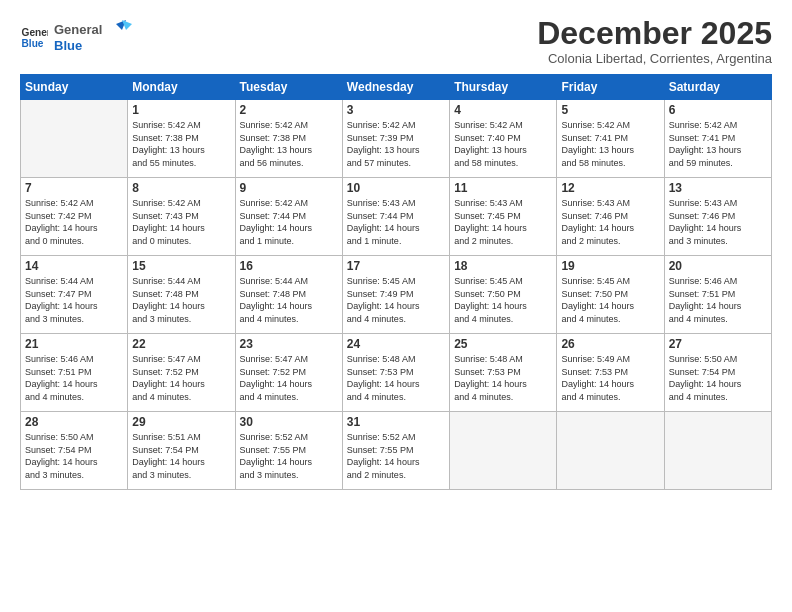 Image resolution: width=792 pixels, height=612 pixels. What do you see at coordinates (718, 344) in the screenshot?
I see `day-number: 27` at bounding box center [718, 344].